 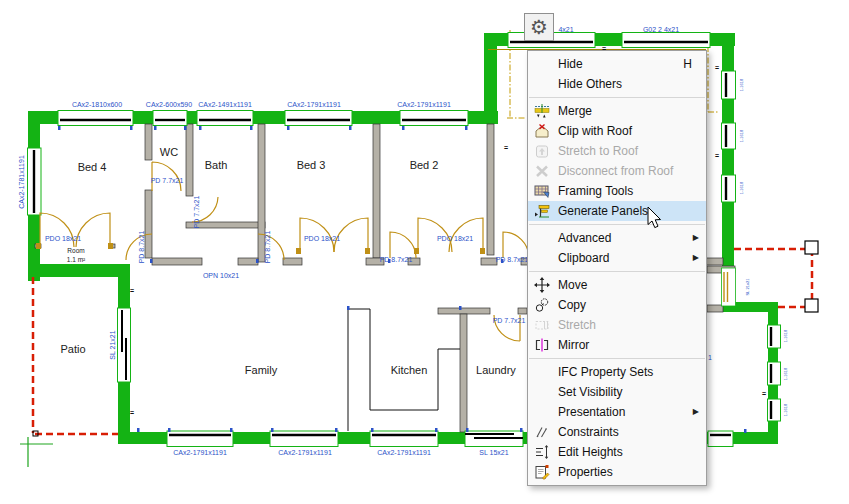 What do you see at coordinates (632, 325) in the screenshot?
I see `menu-item-label: Stretch` at bounding box center [632, 325].